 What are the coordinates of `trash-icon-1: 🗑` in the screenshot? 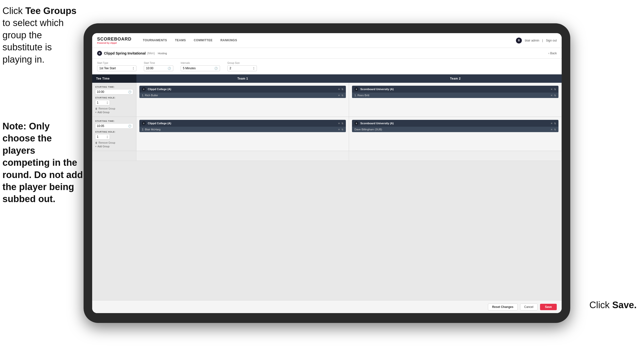 It's located at (96, 109).